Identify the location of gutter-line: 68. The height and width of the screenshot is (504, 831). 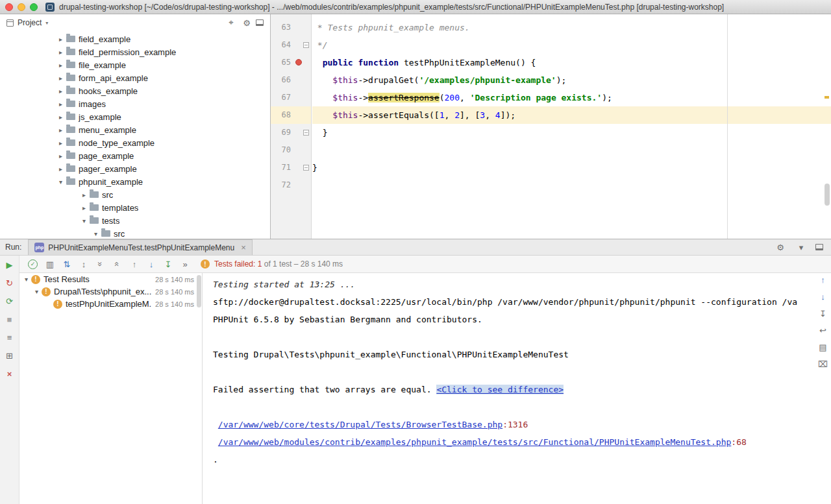
(291, 115).